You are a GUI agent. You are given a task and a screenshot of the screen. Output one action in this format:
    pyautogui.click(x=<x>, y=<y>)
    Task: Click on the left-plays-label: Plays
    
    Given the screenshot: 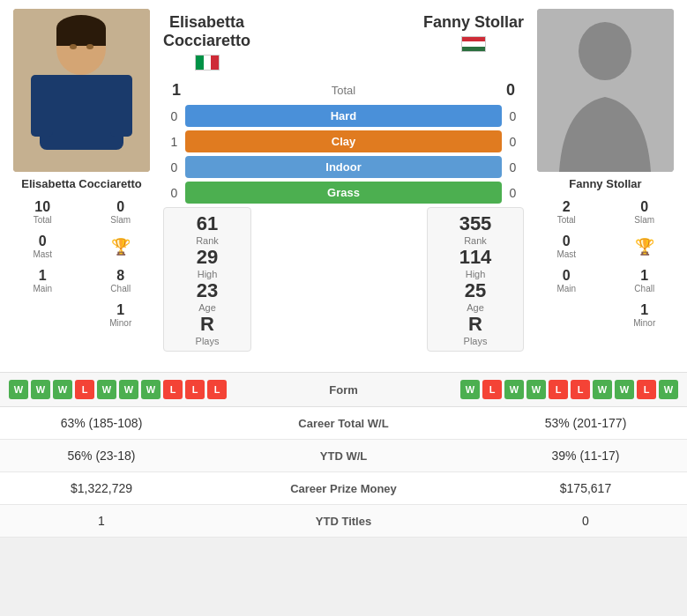 What is the action you would take?
    pyautogui.click(x=207, y=341)
    